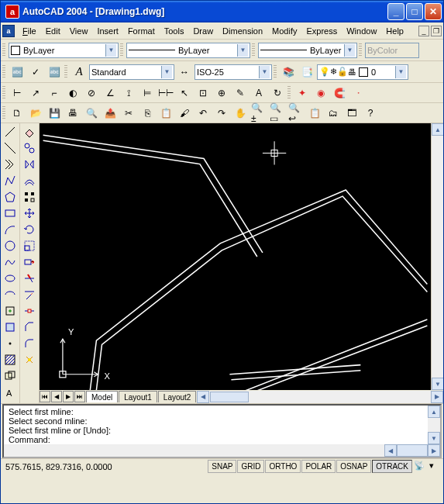 The height and width of the screenshot is (504, 444). What do you see at coordinates (73, 113) in the screenshot?
I see `plot-button: 🖶` at bounding box center [73, 113].